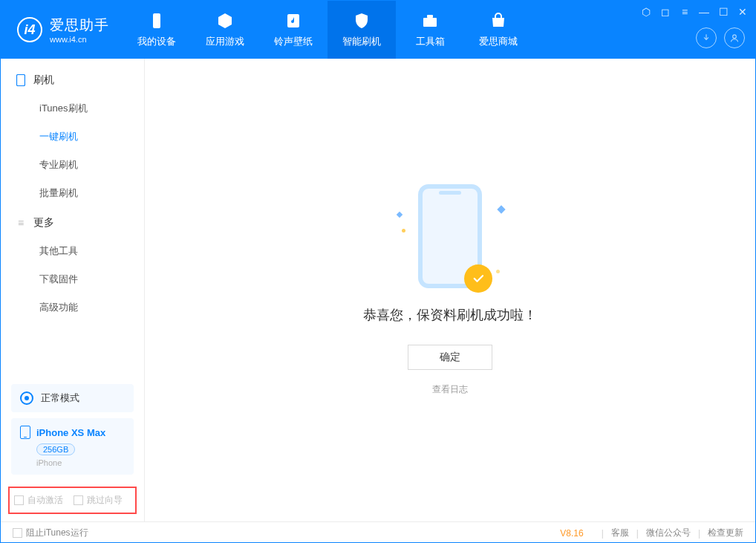  What do you see at coordinates (79, 39) in the screenshot?
I see `app-subtitle: www.i4.cn` at bounding box center [79, 39].